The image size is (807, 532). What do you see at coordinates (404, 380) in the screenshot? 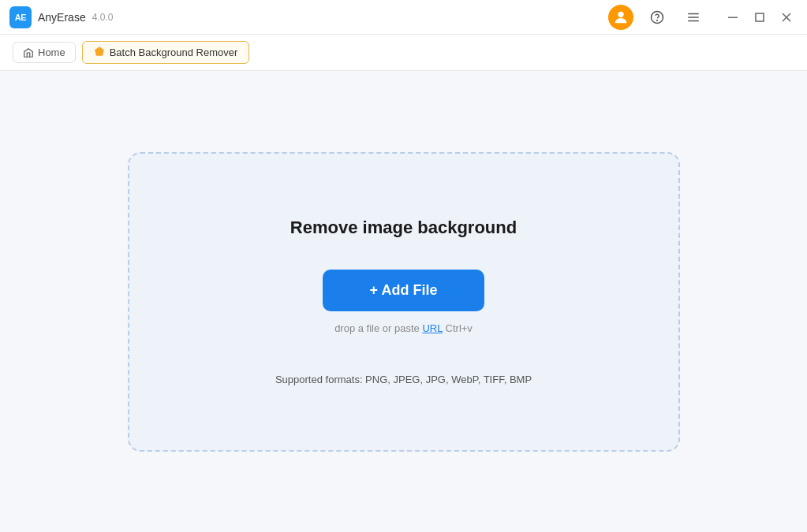
I see `supported-formats: Supported formats: PNG, JPEG, JPG, WebP,…` at bounding box center [404, 380].